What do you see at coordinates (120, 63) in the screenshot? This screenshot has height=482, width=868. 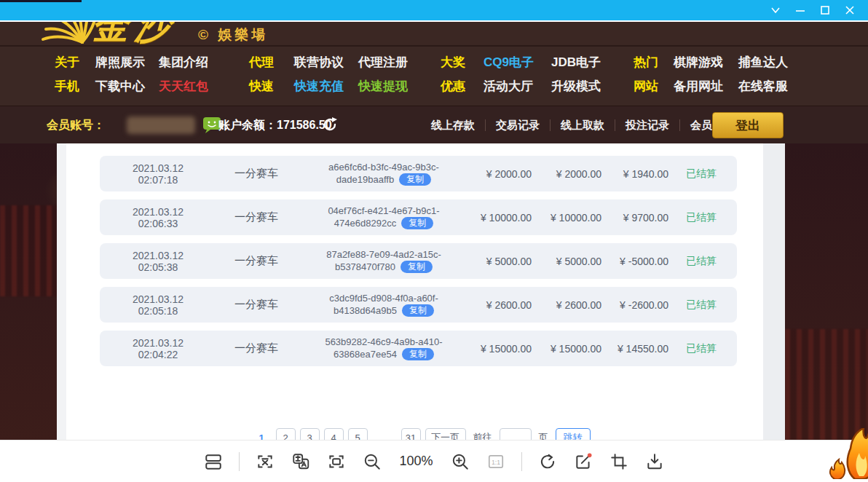 I see `nav-item: 牌照展示` at bounding box center [120, 63].